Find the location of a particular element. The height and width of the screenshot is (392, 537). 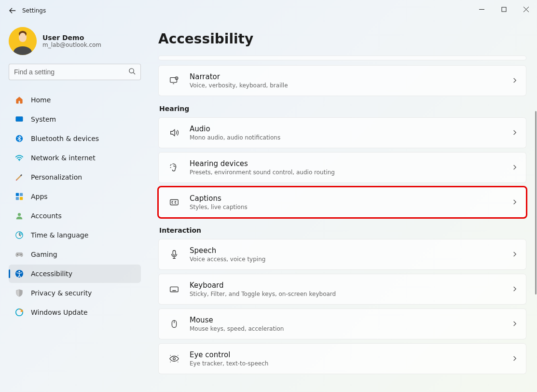

audio-icon is located at coordinates (174, 133).